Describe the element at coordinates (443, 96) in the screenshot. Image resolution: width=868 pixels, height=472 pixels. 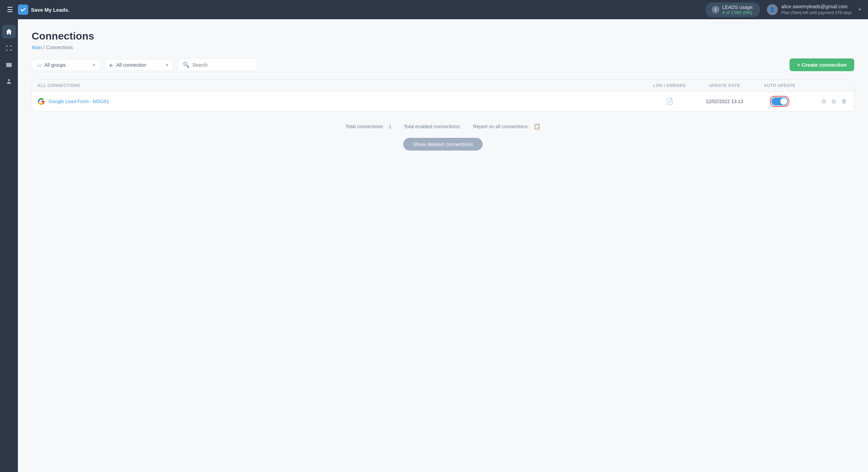
I see `connections-table: ALL CONNECTIONS LOG / ERRORS UPDATE DATE…` at that location.